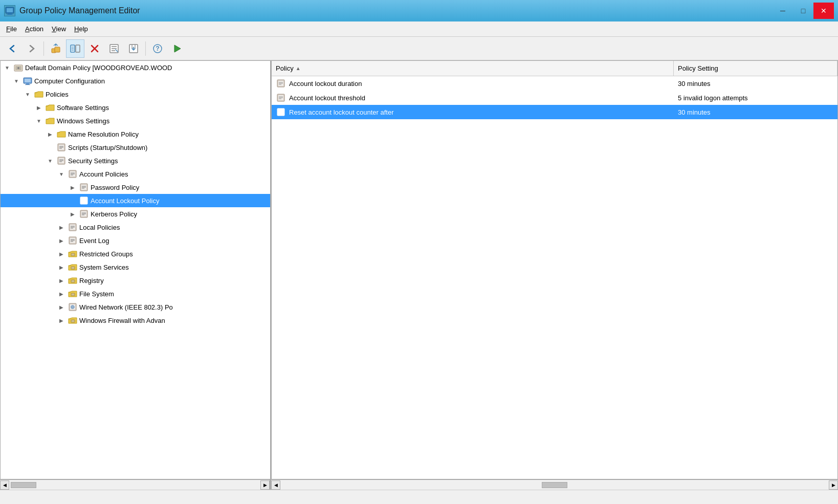  I want to click on root-label: Default Domain Policy [WOODGROVEAD.WOOD, so click(99, 68).